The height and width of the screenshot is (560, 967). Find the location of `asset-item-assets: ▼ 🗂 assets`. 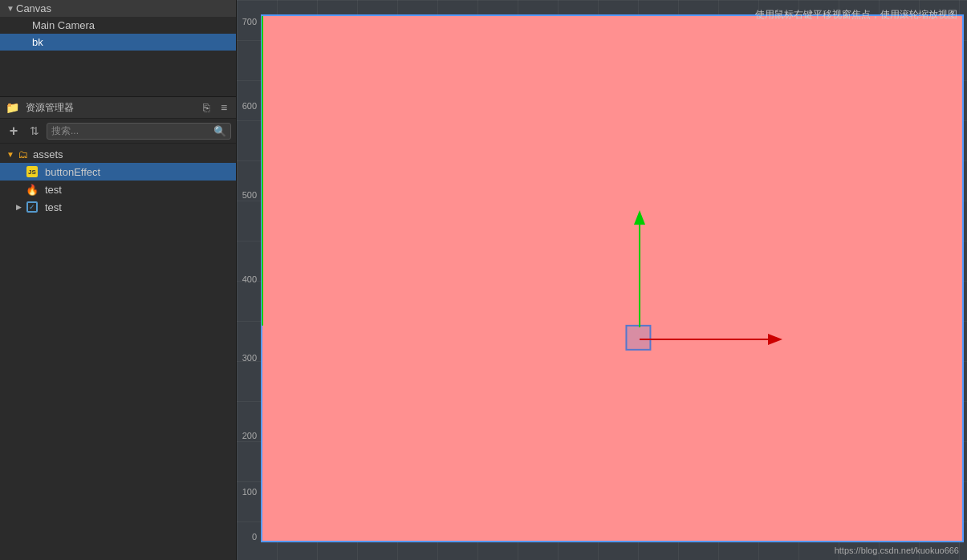

asset-item-assets: ▼ 🗂 assets is located at coordinates (118, 154).